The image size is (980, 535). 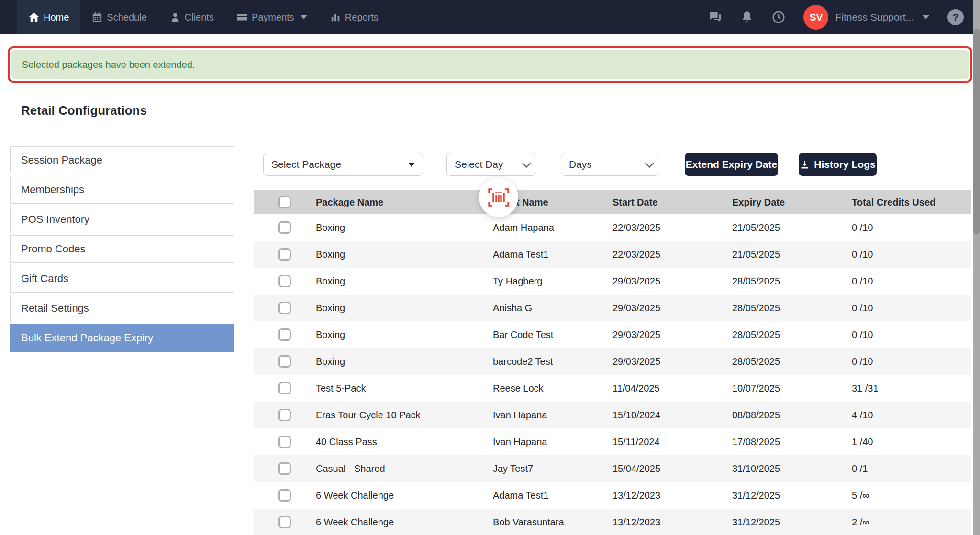 What do you see at coordinates (122, 190) in the screenshot?
I see `sidebar-item-memberships: Memberships` at bounding box center [122, 190].